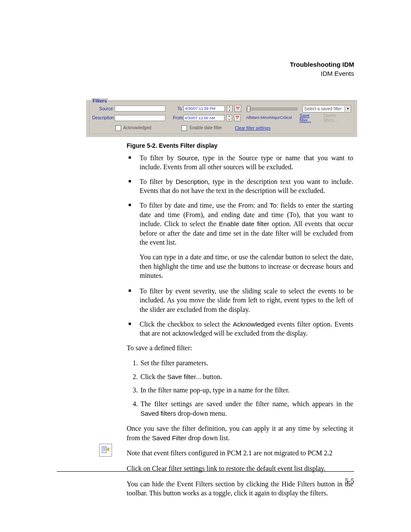  Describe the element at coordinates (240, 488) in the screenshot. I see `hide-para: You can hide the Event Filters section b…` at that location.